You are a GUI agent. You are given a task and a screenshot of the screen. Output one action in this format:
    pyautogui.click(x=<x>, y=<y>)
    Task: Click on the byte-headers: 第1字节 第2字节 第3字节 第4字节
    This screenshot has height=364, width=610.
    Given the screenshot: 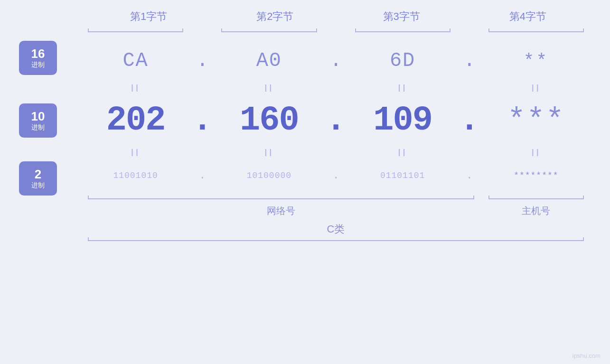 What is the action you would take?
    pyautogui.click(x=305, y=17)
    